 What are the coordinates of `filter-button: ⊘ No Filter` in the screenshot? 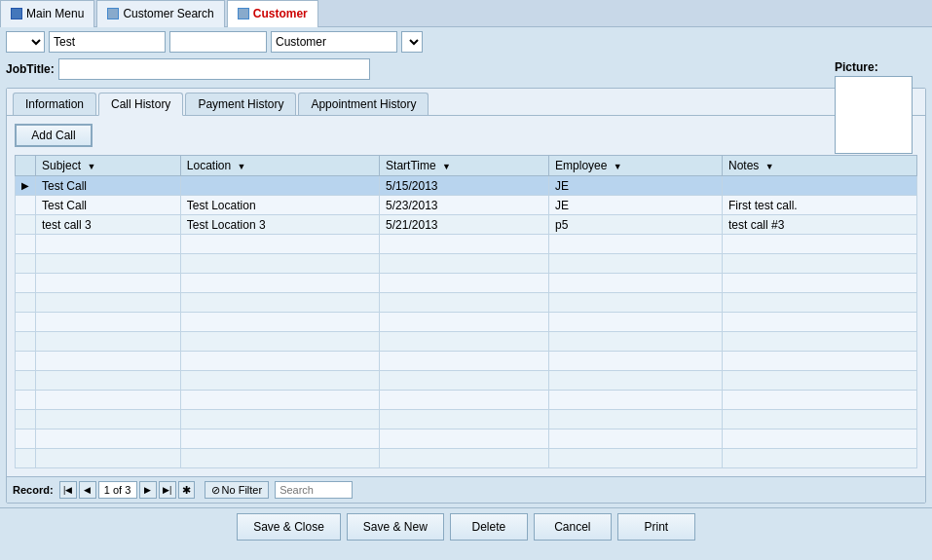 It's located at (238, 490).